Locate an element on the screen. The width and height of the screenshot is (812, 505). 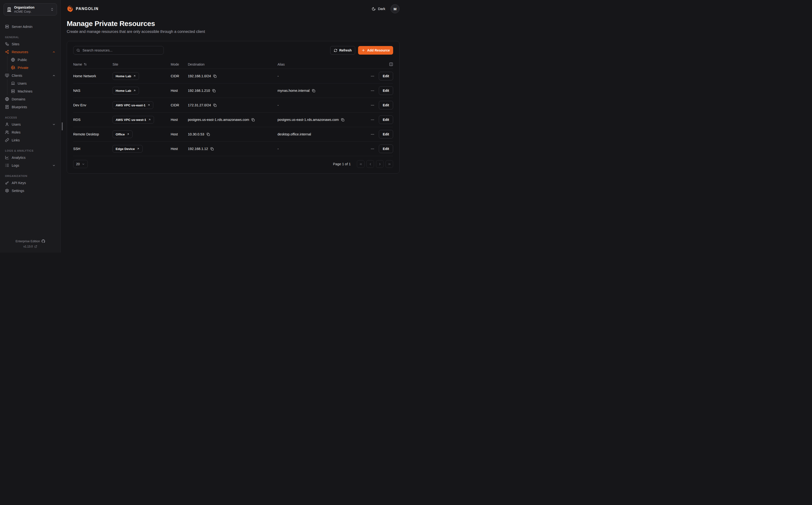
section-label-logs-analytics: LOGS & ANALYTICS is located at coordinates (30, 151).